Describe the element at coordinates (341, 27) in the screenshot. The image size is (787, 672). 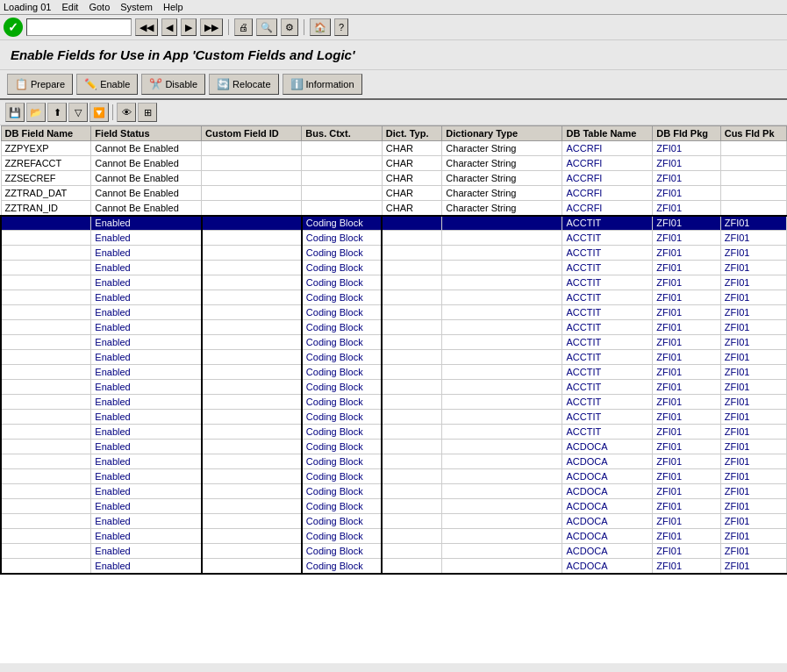
I see `help-btn: ?` at that location.